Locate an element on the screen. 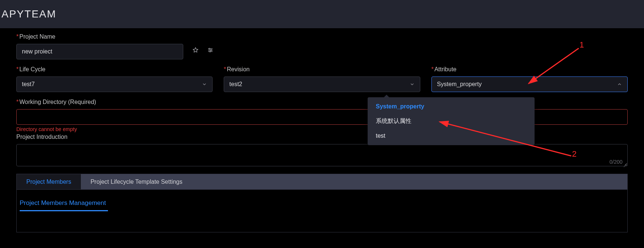  brand-text: APYTEAM is located at coordinates (29, 14).